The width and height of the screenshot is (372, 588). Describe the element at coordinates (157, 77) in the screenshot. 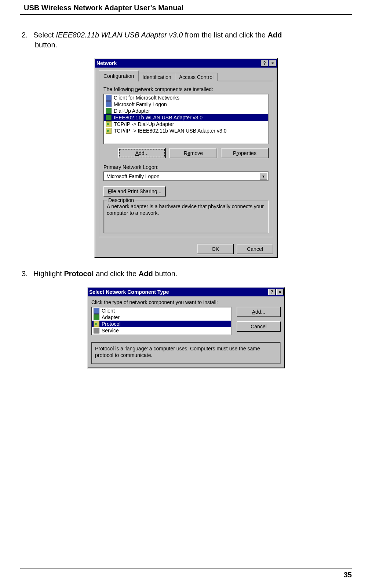

I see `tab-identification: Identification` at that location.